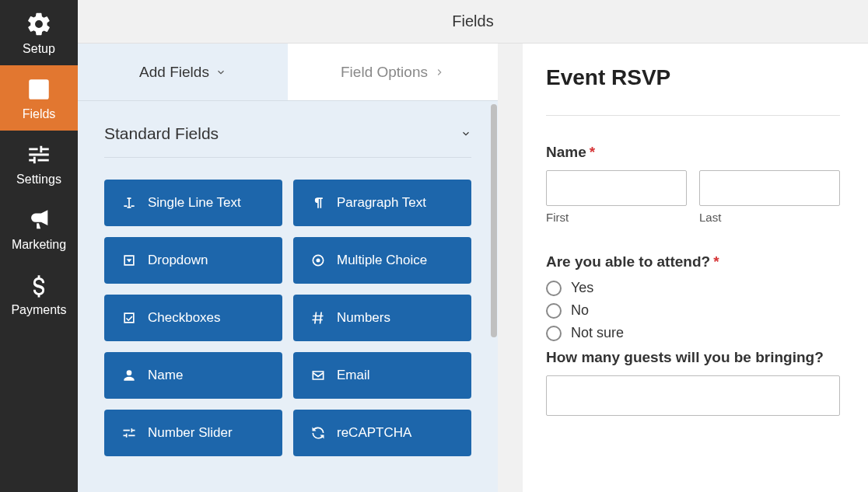 The image size is (868, 492). What do you see at coordinates (39, 229) in the screenshot?
I see `nav-item-marketing: Marketing` at bounding box center [39, 229].